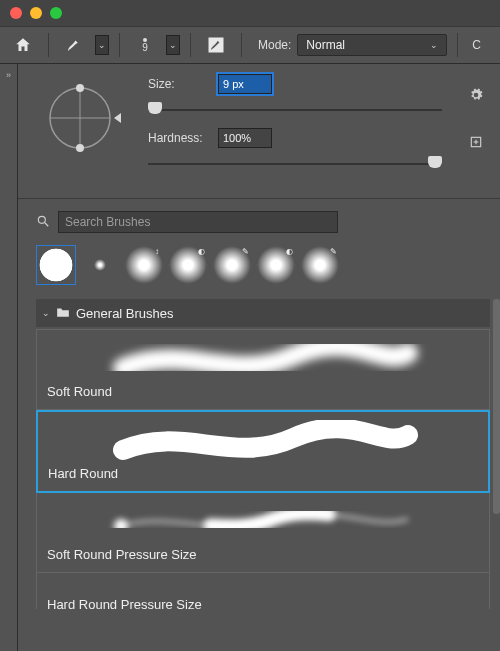 The height and width of the screenshot is (651, 500). What do you see at coordinates (36, 13) in the screenshot?
I see `minimize-window-button` at bounding box center [36, 13].